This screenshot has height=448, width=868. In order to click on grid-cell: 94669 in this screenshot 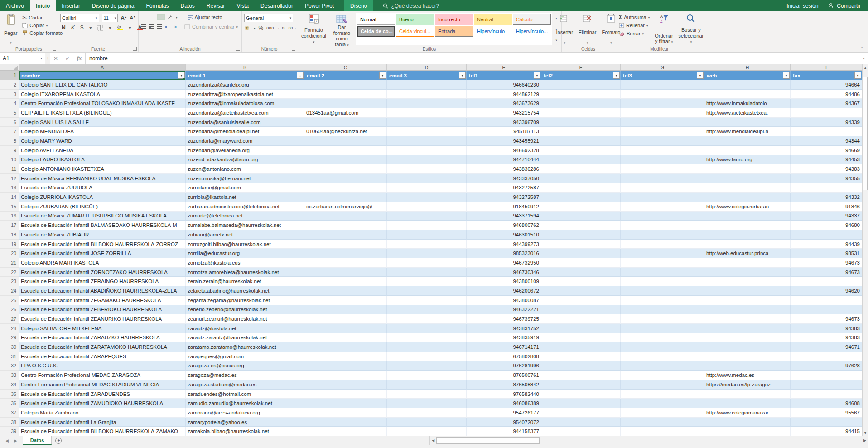, I will do `click(826, 150)`.